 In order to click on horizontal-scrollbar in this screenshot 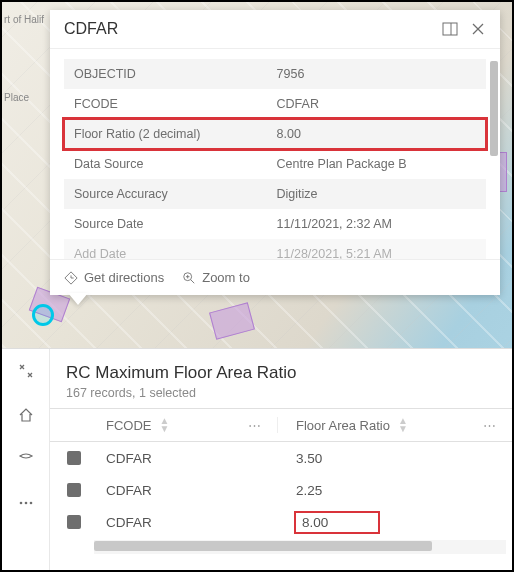, I will do `click(300, 547)`.